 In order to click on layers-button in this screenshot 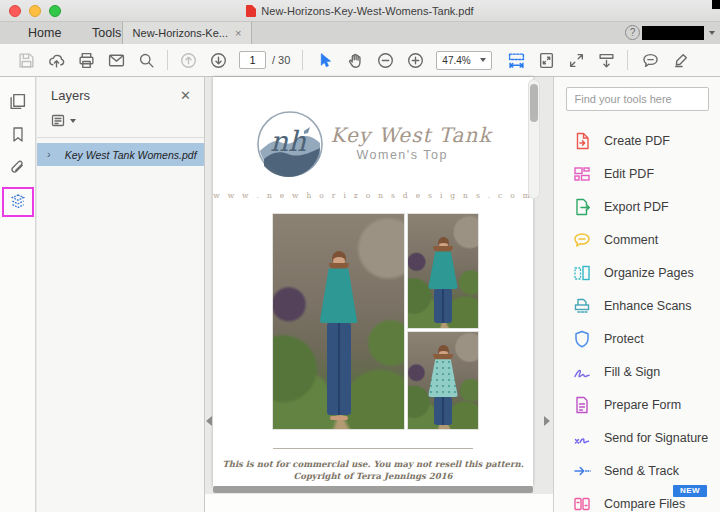, I will do `click(18, 202)`.